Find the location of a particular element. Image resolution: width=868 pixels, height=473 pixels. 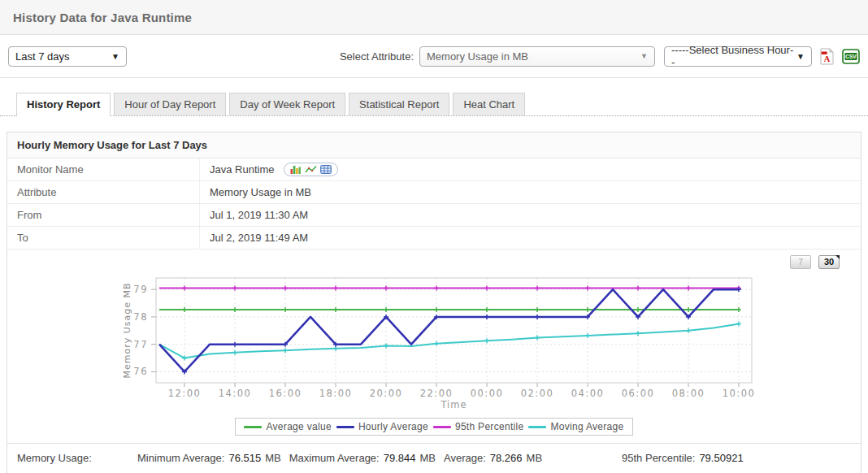

summary-average: Average:78.266MB is located at coordinates (493, 458).